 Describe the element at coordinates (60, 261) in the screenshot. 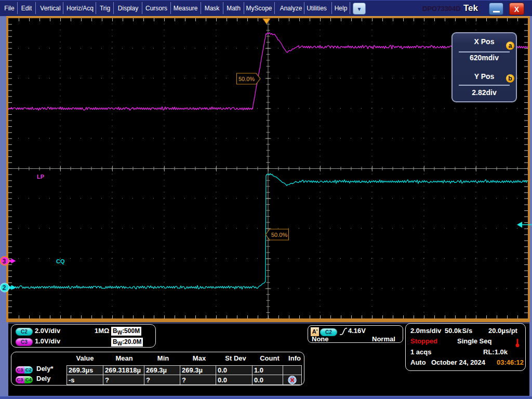

I see `svg-text: CQ` at that location.